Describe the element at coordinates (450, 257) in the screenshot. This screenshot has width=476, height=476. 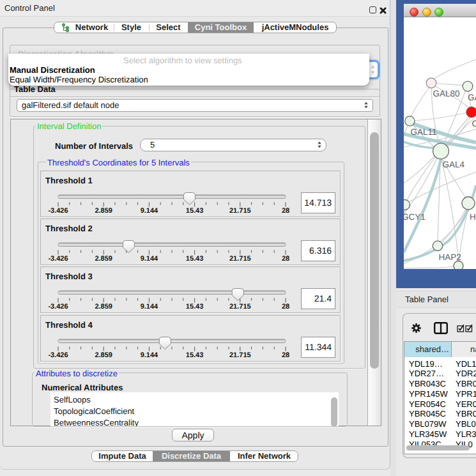
I see `svg-text: HAP2` at that location.